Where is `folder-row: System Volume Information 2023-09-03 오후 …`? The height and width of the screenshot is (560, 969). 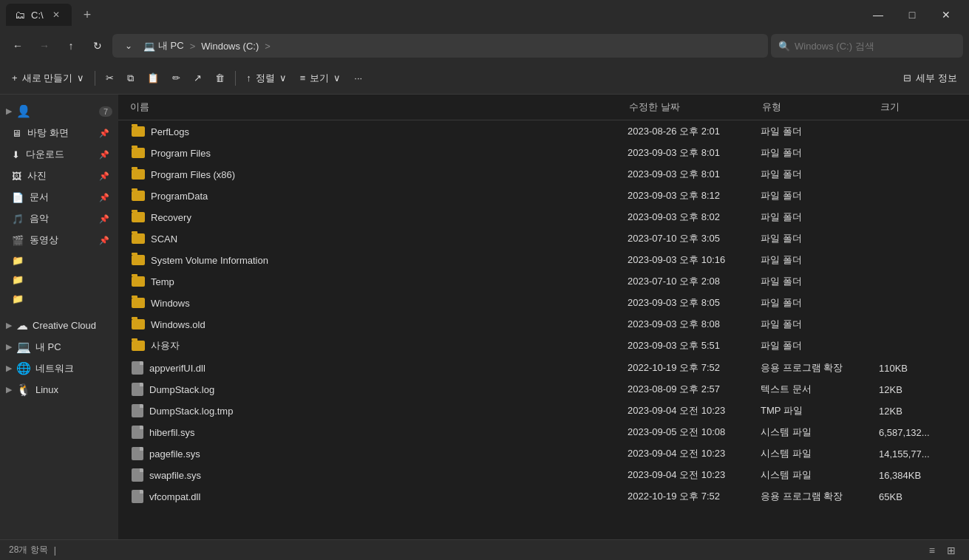 folder-row: System Volume Information 2023-09-03 오후 … is located at coordinates (544, 260).